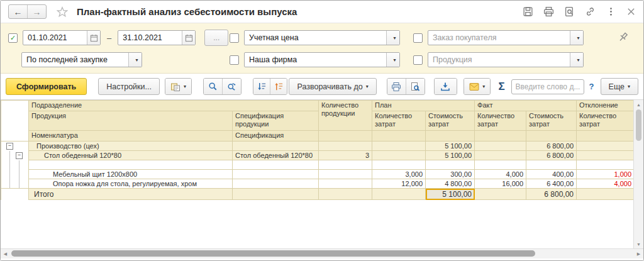  I want to click on table-row: −Производство (цех)5 100,006 800,00, so click(318, 146).